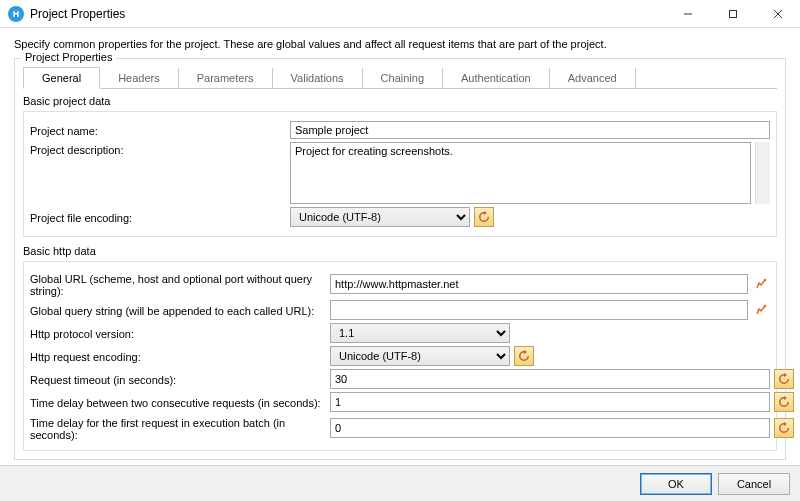 The width and height of the screenshot is (800, 501). What do you see at coordinates (62, 78) in the screenshot?
I see `tab-general: General` at bounding box center [62, 78].